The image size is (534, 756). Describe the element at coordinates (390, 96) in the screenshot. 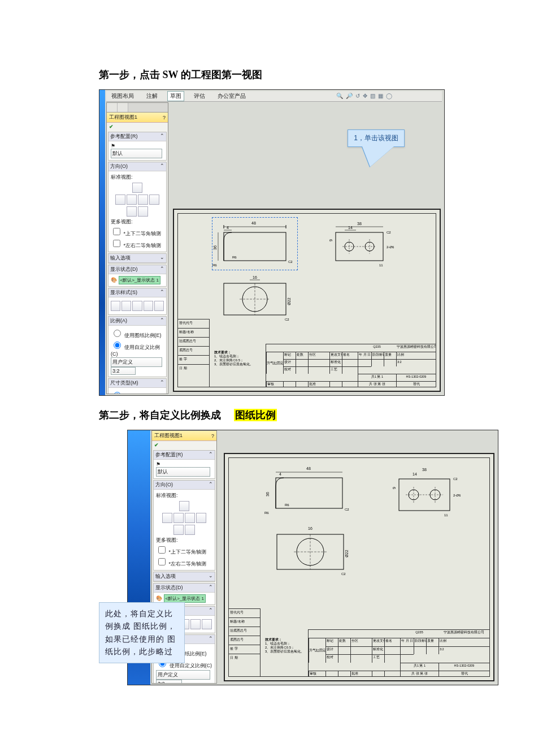

I see `appearance-icon: ◯` at that location.